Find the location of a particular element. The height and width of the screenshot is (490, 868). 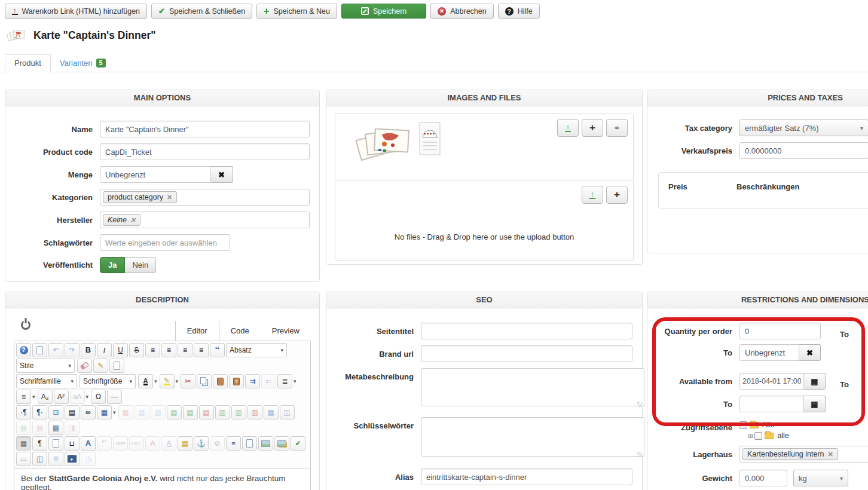

toggle-editor-icon is located at coordinates (26, 325).